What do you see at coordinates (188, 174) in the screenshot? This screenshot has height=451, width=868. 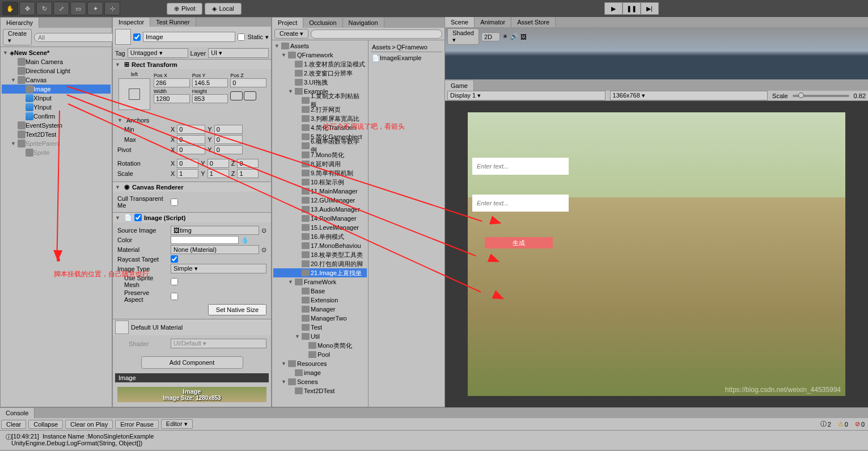 I see `scale-x` at bounding box center [188, 174].